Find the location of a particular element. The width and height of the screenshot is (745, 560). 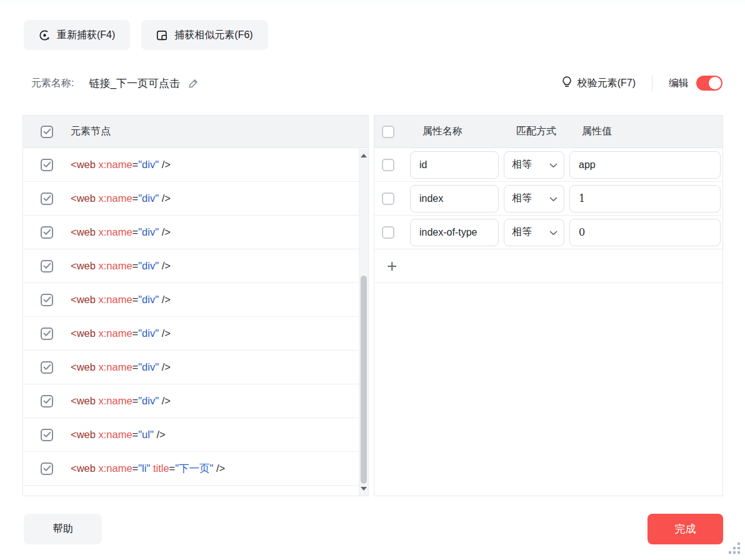

capture-similar-icon is located at coordinates (162, 35).